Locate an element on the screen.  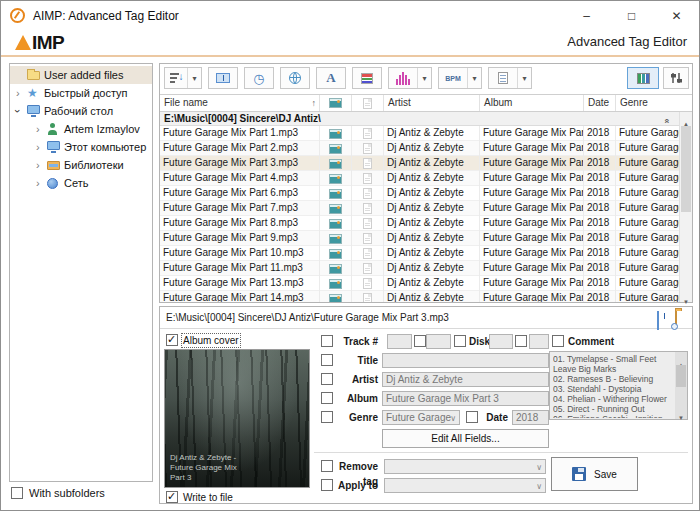
scripts-button is located at coordinates (510, 78).